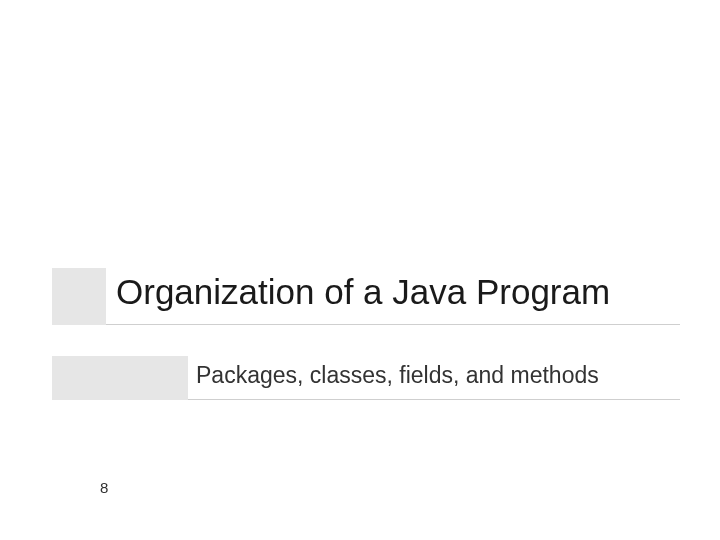  I want to click on subtitle-accent-bar, so click(120, 378).